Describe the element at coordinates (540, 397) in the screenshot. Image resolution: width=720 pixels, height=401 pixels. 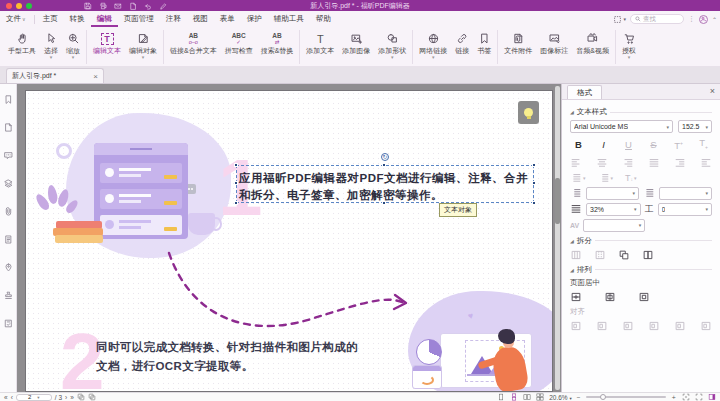
I see `continuous-facing-icon` at that location.